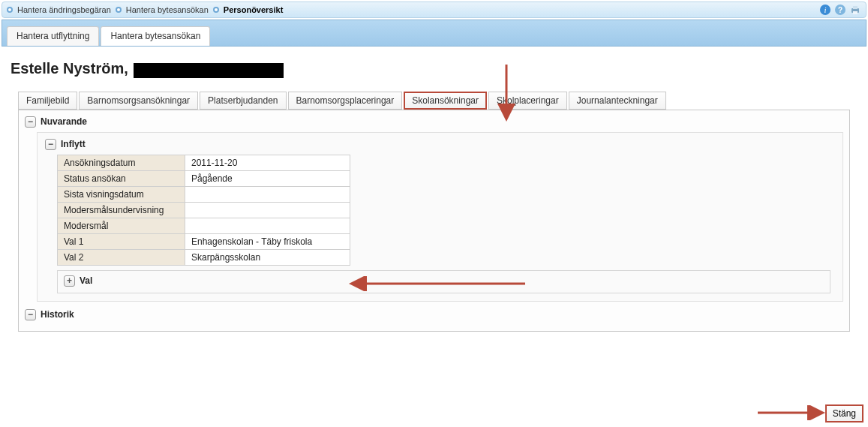 Image resolution: width=868 pixels, height=427 pixels. Describe the element at coordinates (122, 162) in the screenshot. I see `kv-key: Ansökningsdatum` at that location.